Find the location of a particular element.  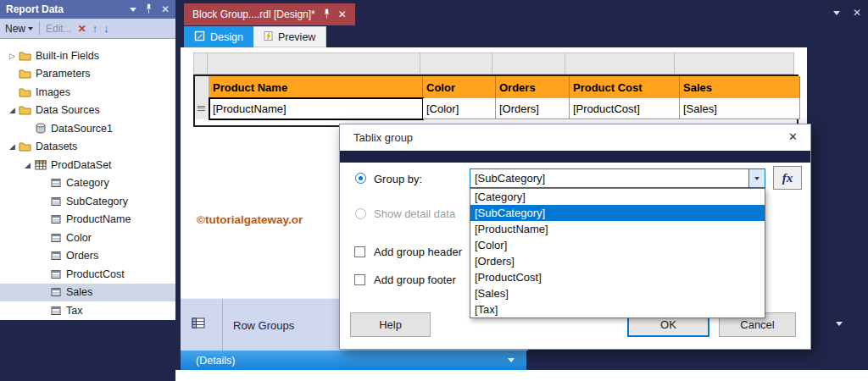

add-footer-label: Add group footer is located at coordinates (415, 279).